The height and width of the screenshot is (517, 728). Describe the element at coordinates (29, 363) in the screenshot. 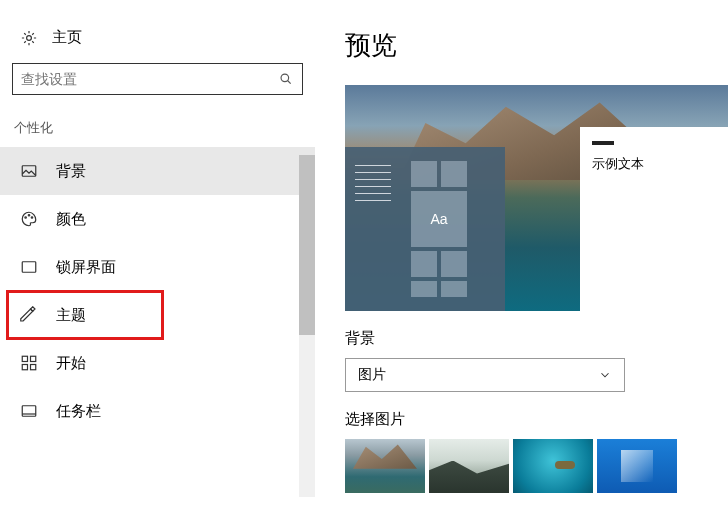

I see `start-icon` at that location.